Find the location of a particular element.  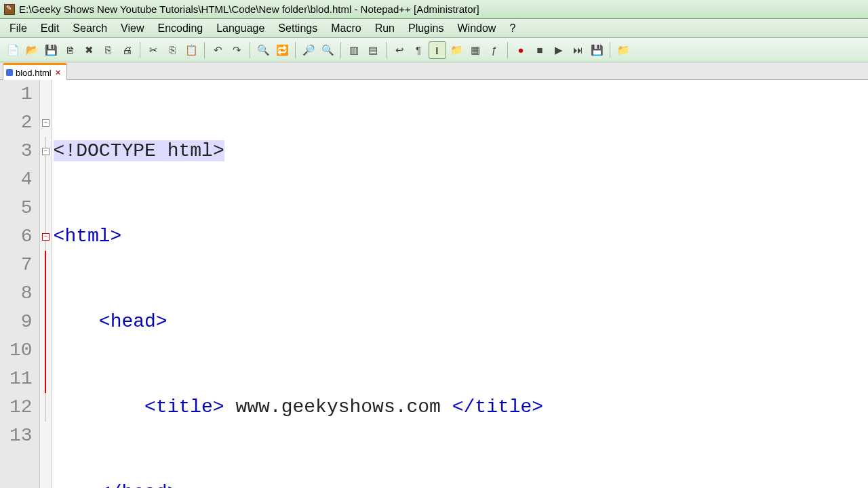

menu-macro: Macro is located at coordinates (346, 28).